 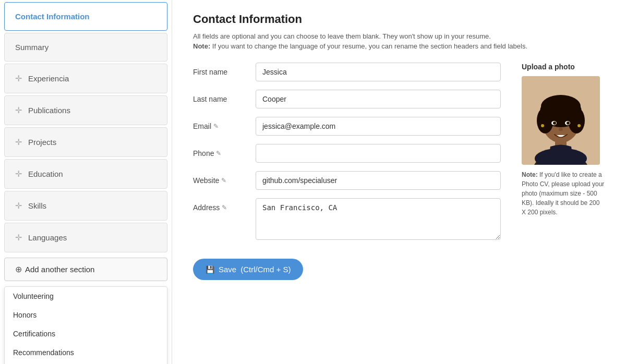 What do you see at coordinates (86, 17) in the screenshot?
I see `sidebar-item-contact-information: Contact Information` at bounding box center [86, 17].